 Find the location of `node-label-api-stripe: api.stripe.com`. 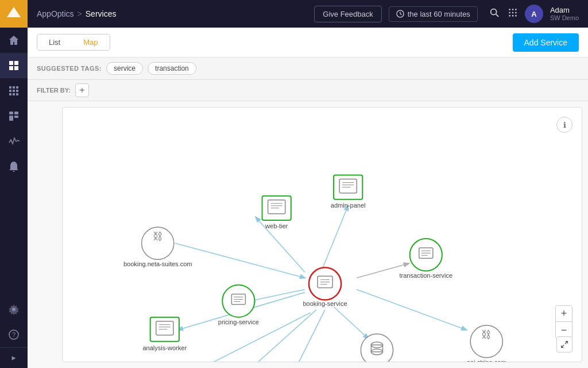

node-label-api-stripe: api.stripe.com is located at coordinates (487, 360).